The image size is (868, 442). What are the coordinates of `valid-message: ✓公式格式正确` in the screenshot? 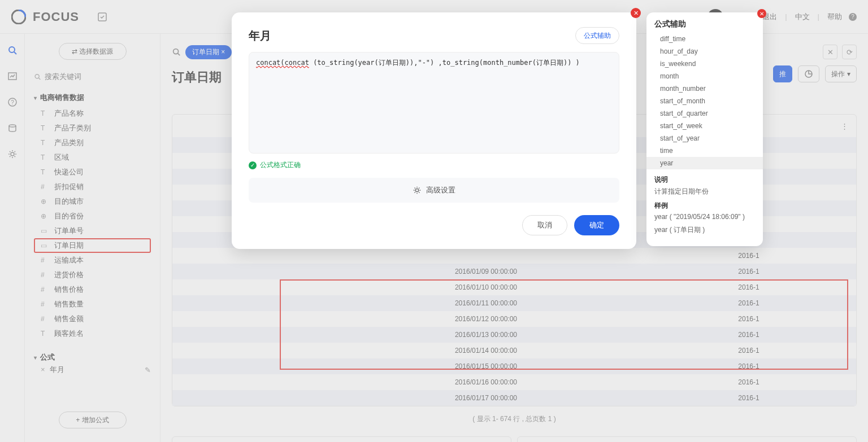 It's located at (434, 165).